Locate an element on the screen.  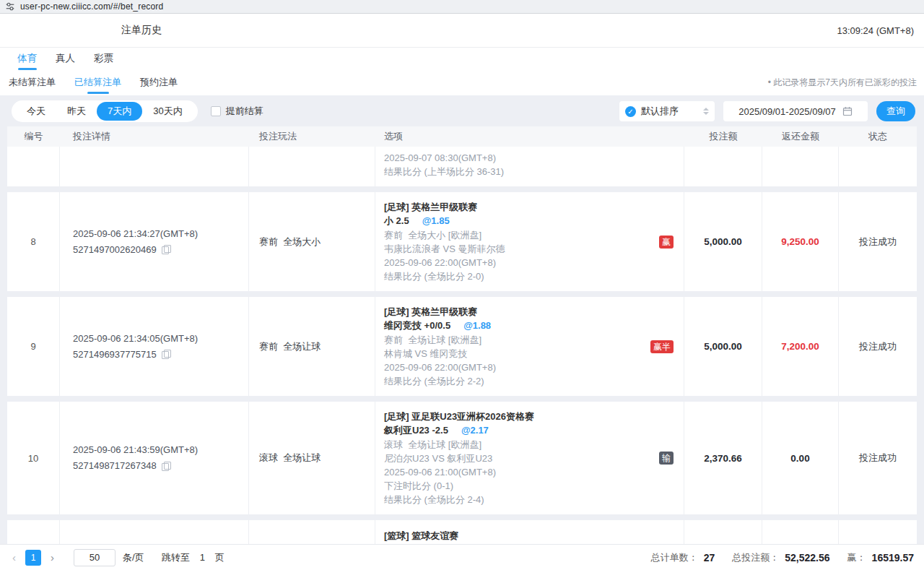
tab-settled: 已结算注单 is located at coordinates (98, 85).